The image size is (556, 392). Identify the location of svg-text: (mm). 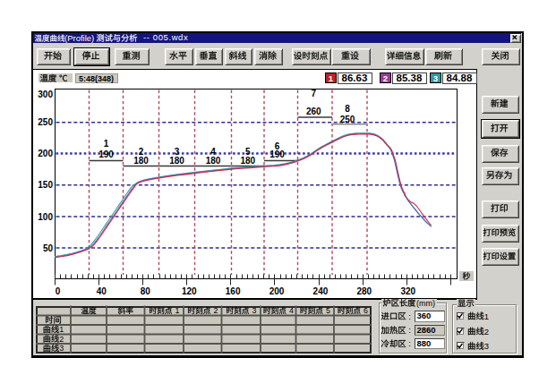
(426, 303).